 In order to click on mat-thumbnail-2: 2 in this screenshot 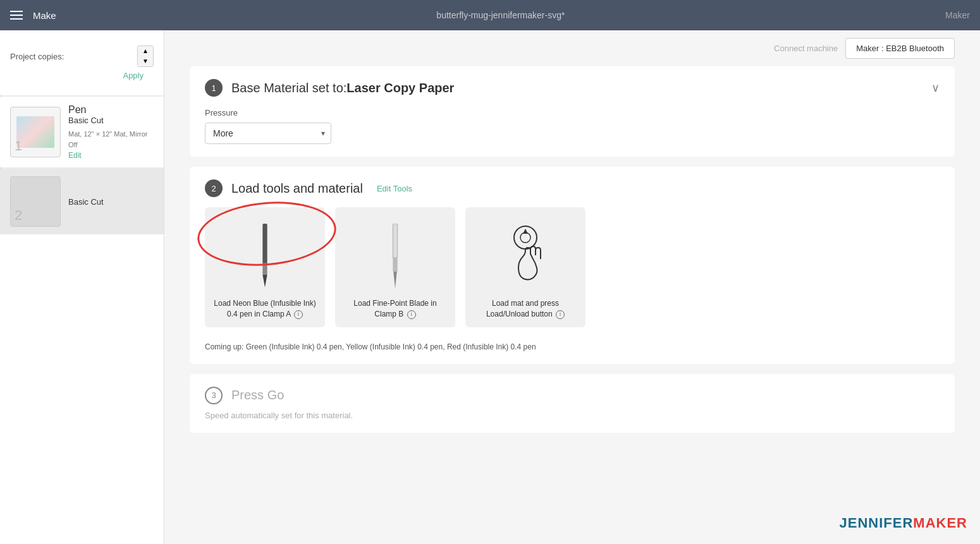, I will do `click(35, 202)`.